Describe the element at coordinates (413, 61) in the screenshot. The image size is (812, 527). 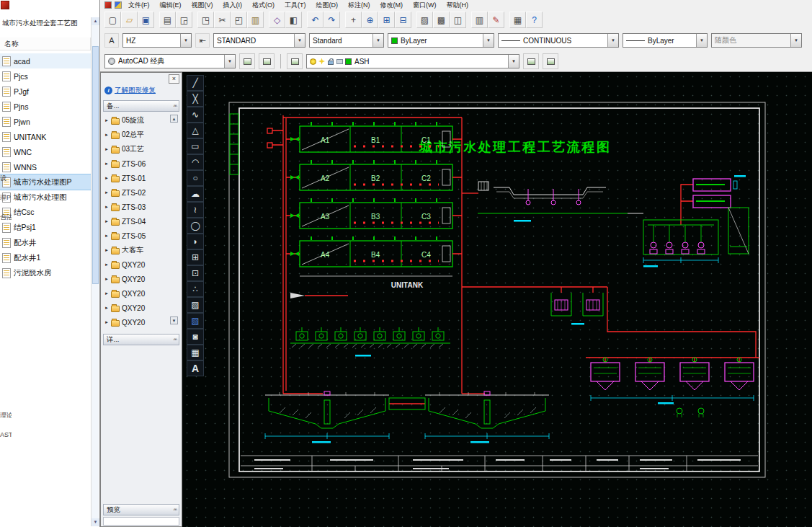
I see `layer-combo: ASH ▼` at that location.